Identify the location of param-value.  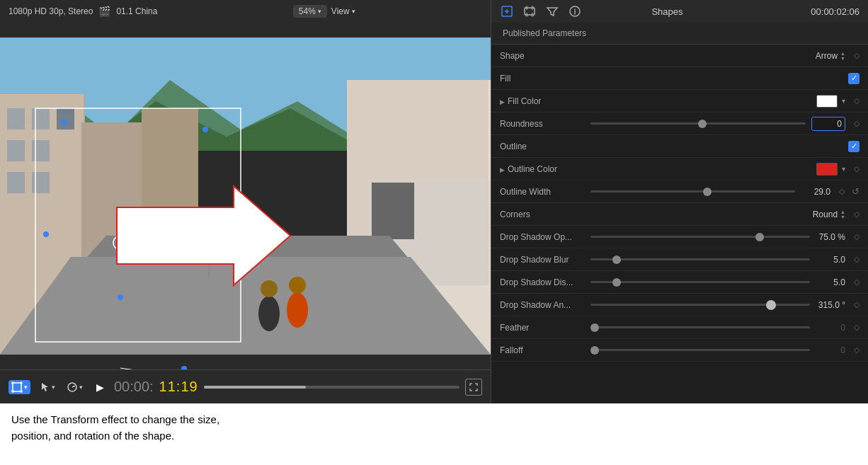
(828, 124).